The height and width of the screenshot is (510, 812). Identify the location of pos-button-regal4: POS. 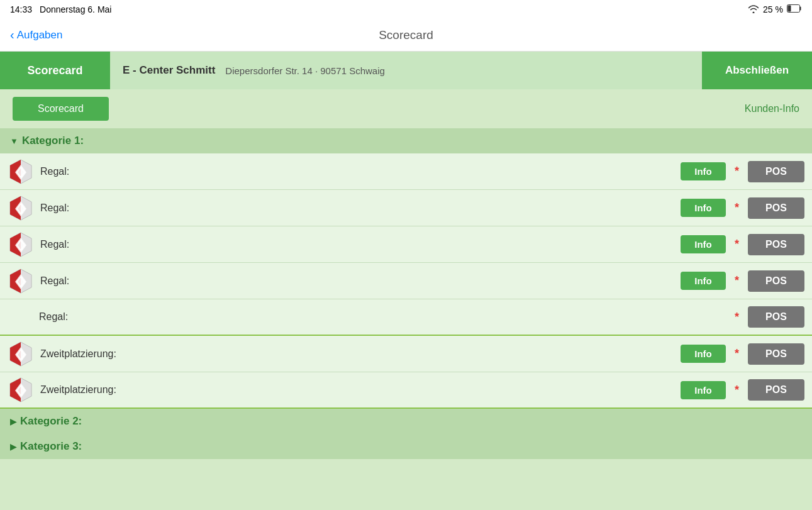
(776, 281).